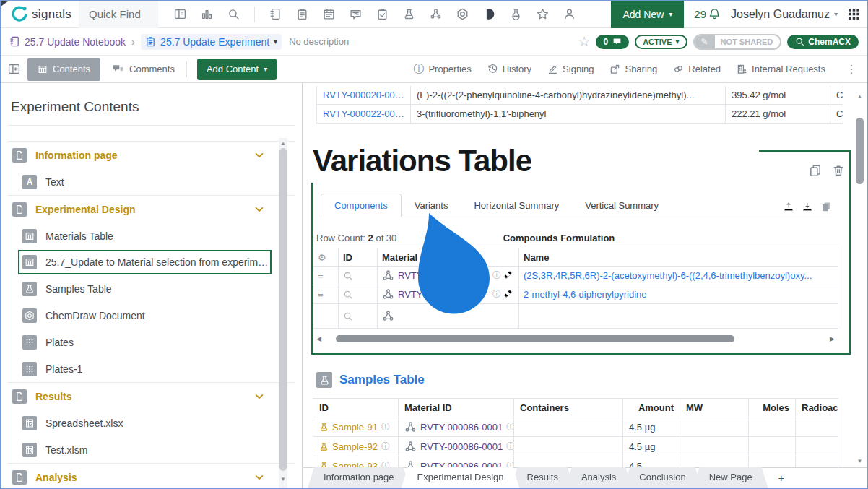 This screenshot has height=489, width=868. What do you see at coordinates (781, 69) in the screenshot?
I see `internal-requests-button: Internal Requests` at bounding box center [781, 69].